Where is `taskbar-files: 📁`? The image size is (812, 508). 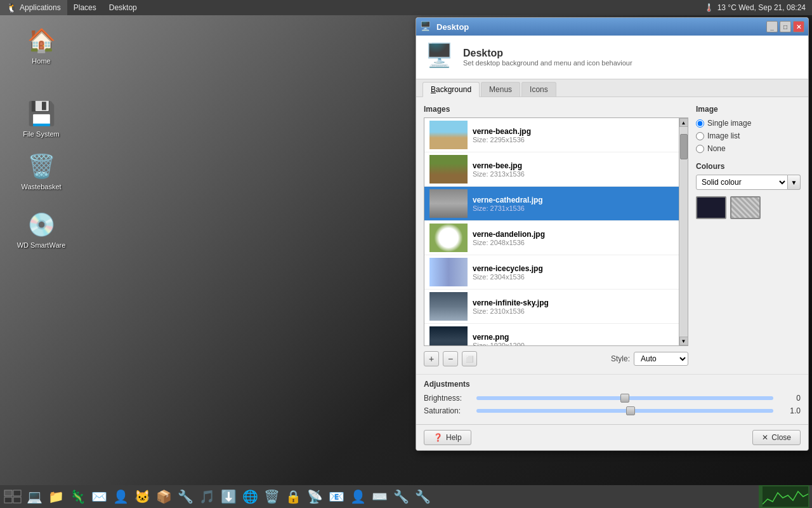
taskbar-files: 📁 is located at coordinates (56, 497).